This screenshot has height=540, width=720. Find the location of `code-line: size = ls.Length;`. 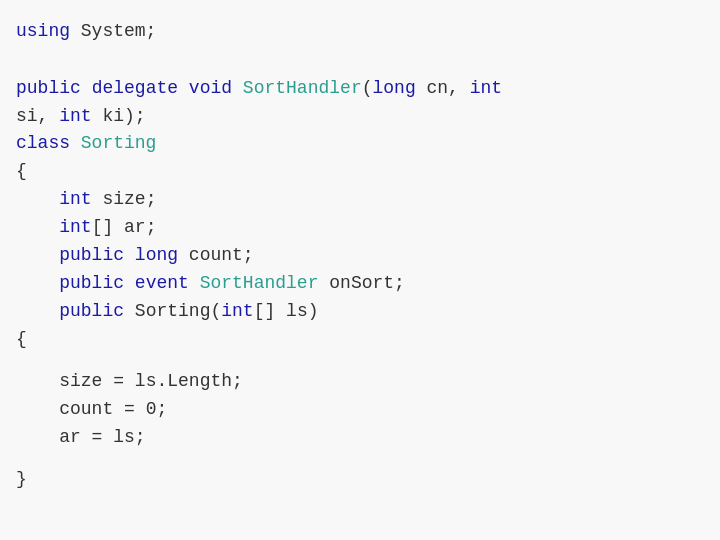

code-line: size = ls.Length; is located at coordinates (360, 382).